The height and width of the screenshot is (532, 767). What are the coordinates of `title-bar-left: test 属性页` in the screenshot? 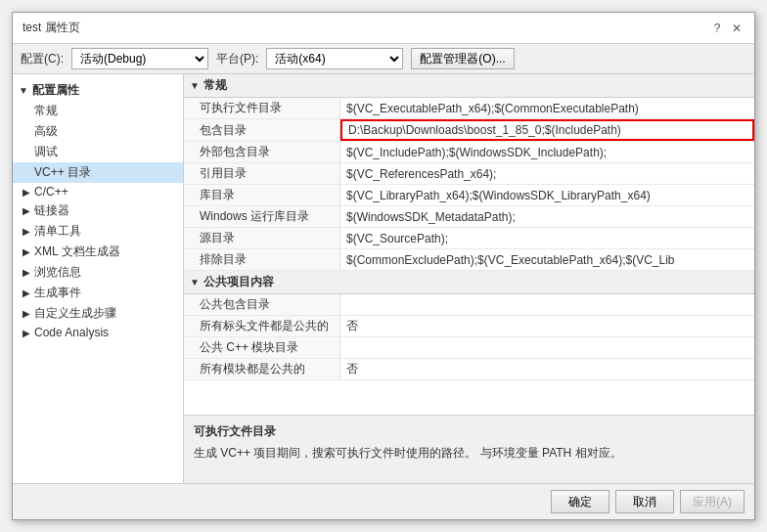 It's located at (51, 27).